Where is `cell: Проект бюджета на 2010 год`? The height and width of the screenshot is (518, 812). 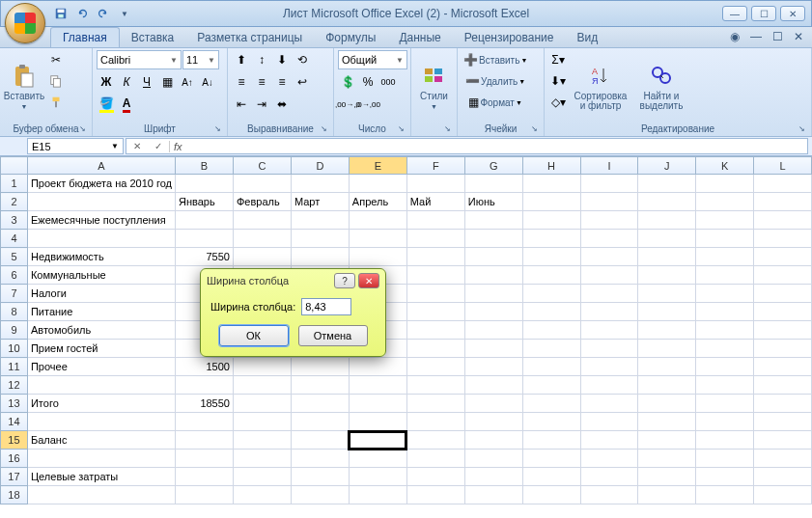
cell: Проект бюджета на 2010 год is located at coordinates (100, 183).